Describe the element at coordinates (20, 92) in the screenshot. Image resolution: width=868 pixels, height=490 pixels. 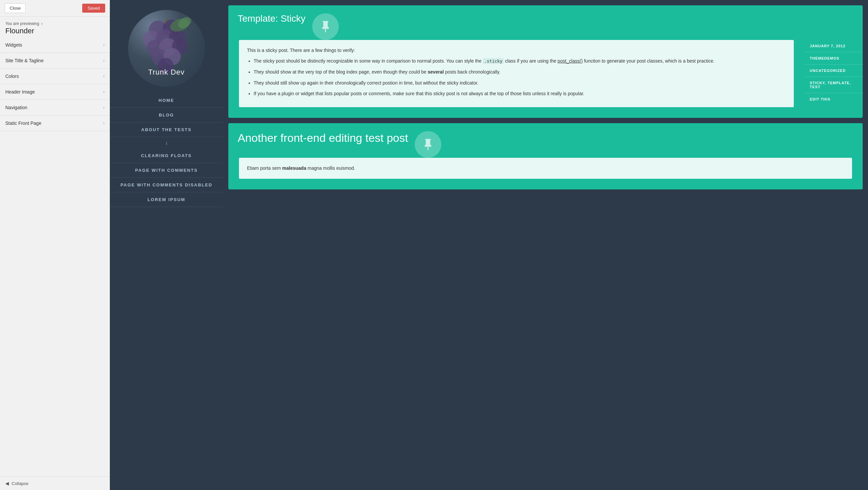
I see `menu-label-header-image: Header Image` at that location.